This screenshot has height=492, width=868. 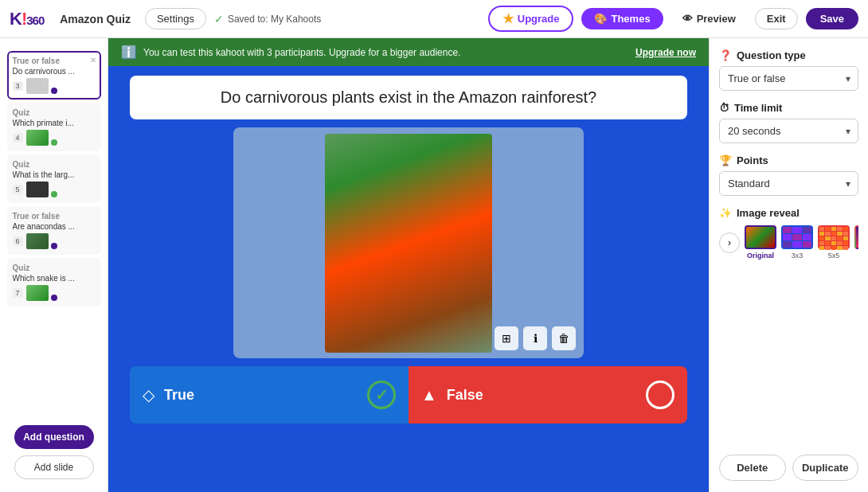 What do you see at coordinates (753, 161) in the screenshot?
I see `points-label: Points` at bounding box center [753, 161].